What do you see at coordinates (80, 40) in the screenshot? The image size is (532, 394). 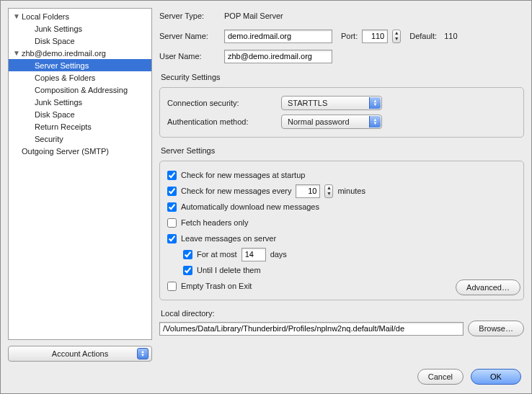 I see `tree-item-disk-space: Disk Space` at bounding box center [80, 40].